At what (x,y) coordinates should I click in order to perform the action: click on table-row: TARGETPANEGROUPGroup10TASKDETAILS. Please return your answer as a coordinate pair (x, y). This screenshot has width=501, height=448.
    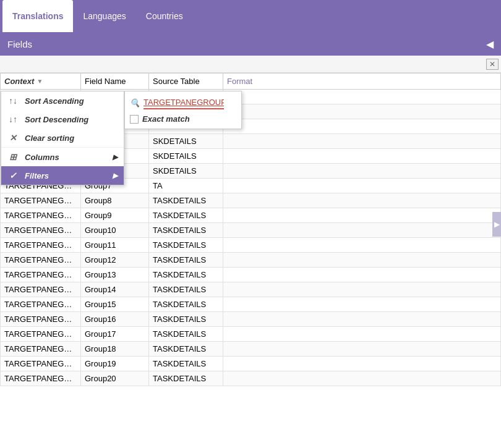
    Looking at the image, I should click on (251, 230).